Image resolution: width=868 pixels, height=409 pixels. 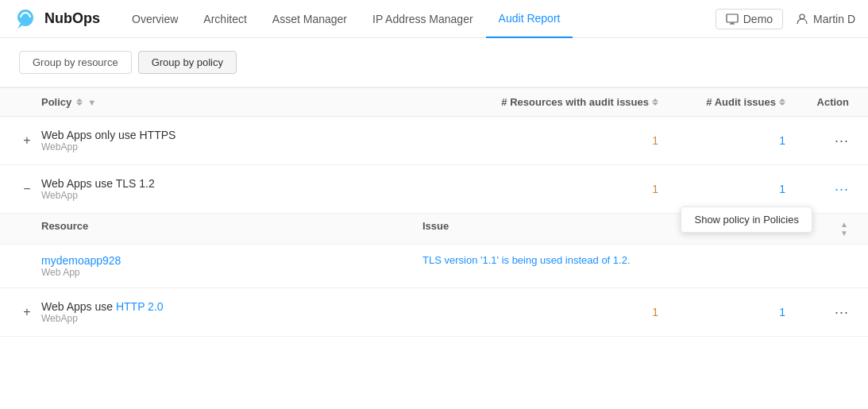 I want to click on action-menu-3: ···, so click(x=817, y=313).